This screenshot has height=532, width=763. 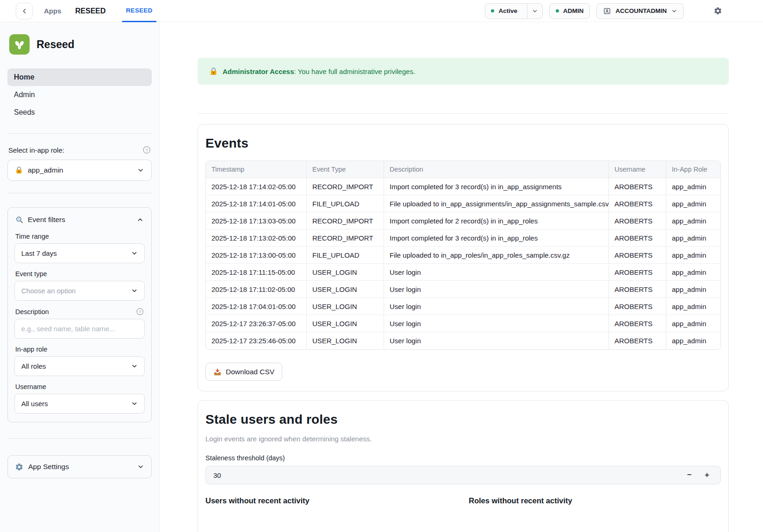 What do you see at coordinates (80, 236) in the screenshot?
I see `time-range-label: Time range` at bounding box center [80, 236].